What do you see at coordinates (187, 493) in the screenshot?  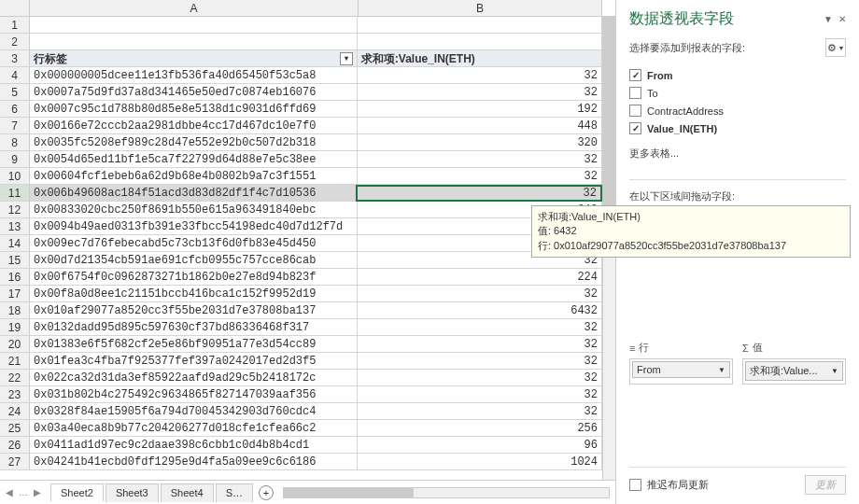 I see `sheet-tab: Sheet4` at bounding box center [187, 493].